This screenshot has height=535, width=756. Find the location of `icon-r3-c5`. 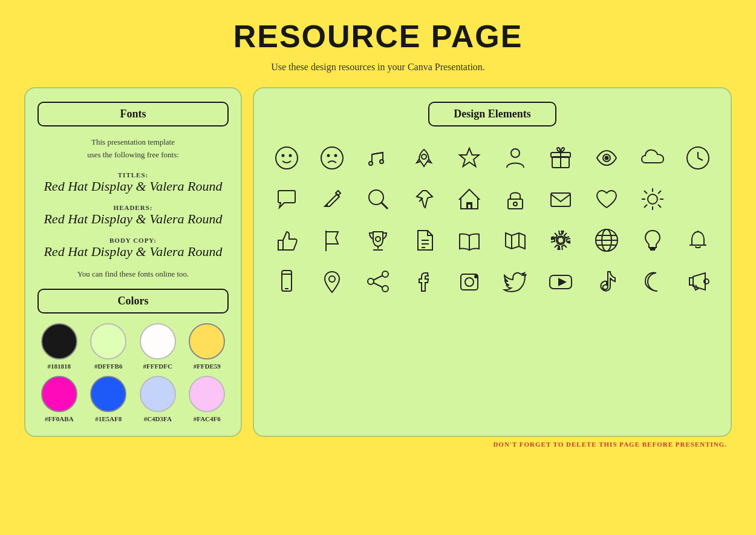

icon-r3-c5 is located at coordinates (469, 240).